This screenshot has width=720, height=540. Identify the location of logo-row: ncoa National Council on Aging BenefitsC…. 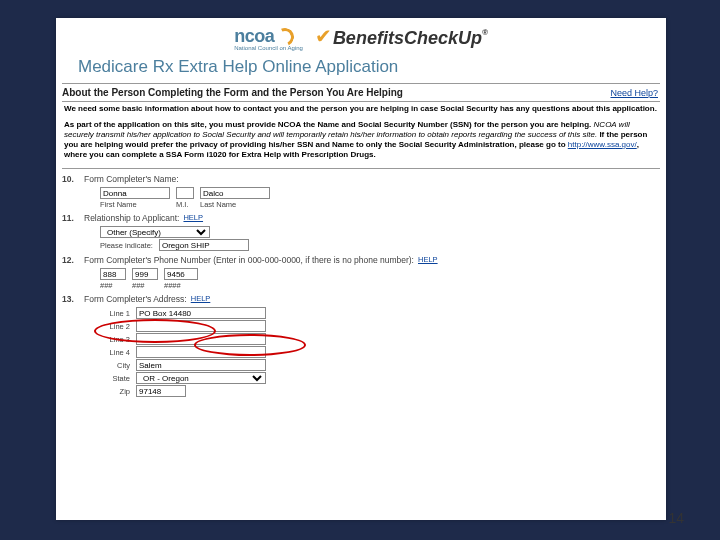
(361, 38).